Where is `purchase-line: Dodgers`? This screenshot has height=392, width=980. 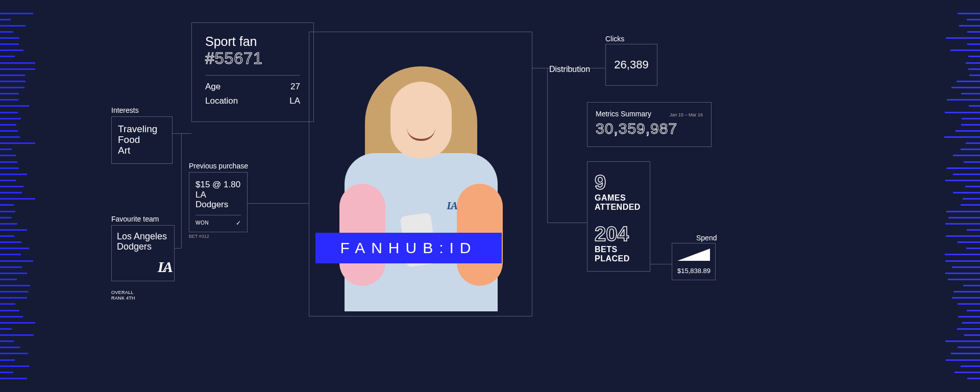
purchase-line: Dodgers is located at coordinates (218, 205).